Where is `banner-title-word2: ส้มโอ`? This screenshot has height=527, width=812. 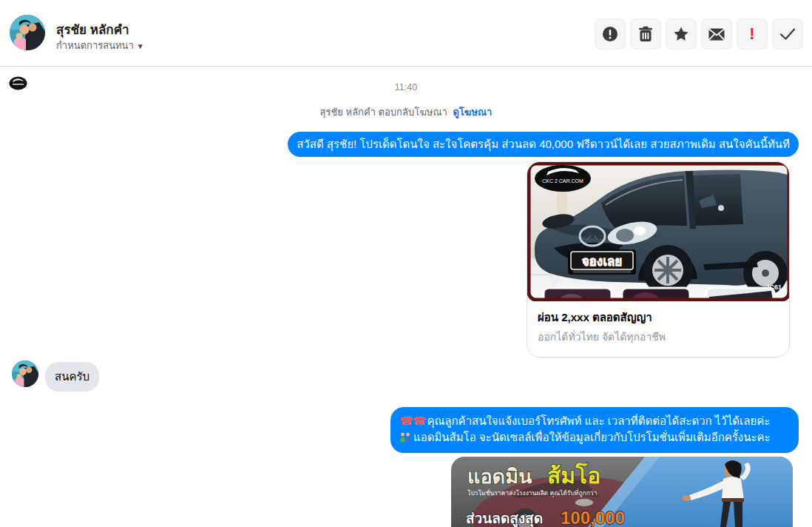 banner-title-word2: ส้มโอ is located at coordinates (574, 475).